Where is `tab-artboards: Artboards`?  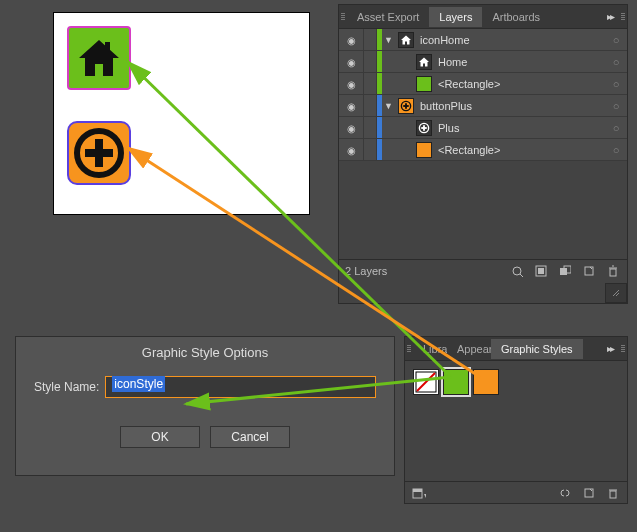 tab-artboards: Artboards is located at coordinates (516, 17).